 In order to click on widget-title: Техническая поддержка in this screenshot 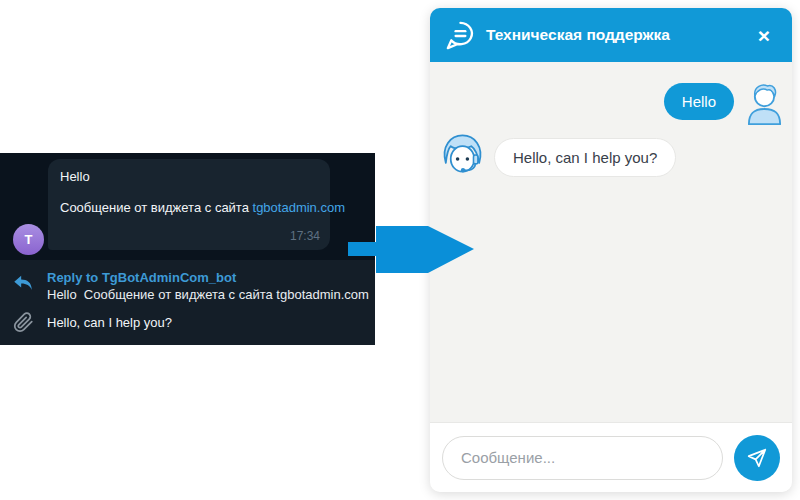, I will do `click(619, 35)`.